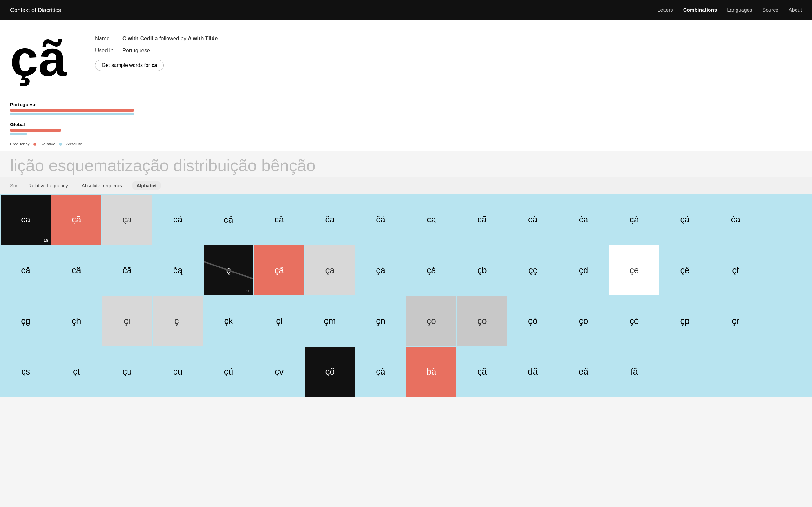  Describe the element at coordinates (334, 10) in the screenshot. I see `nav-title: Context of Diacritics` at that location.